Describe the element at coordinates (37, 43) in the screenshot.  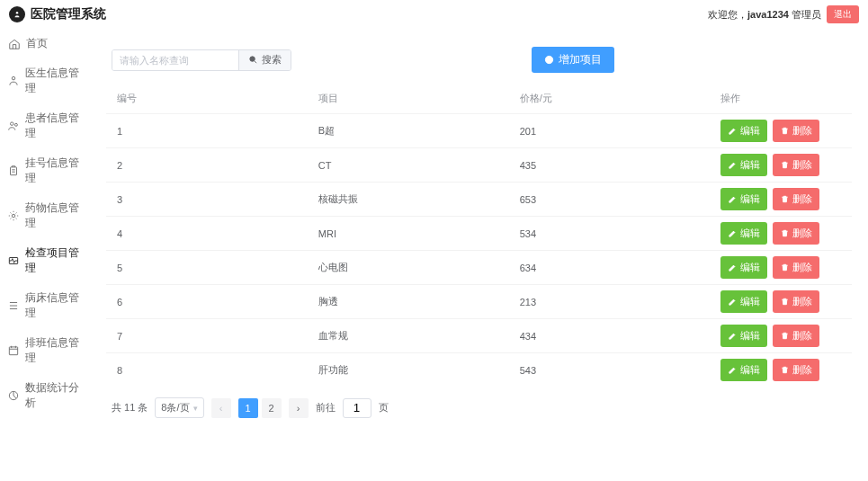
I see `sidebar-item-label: 首页` at that location.